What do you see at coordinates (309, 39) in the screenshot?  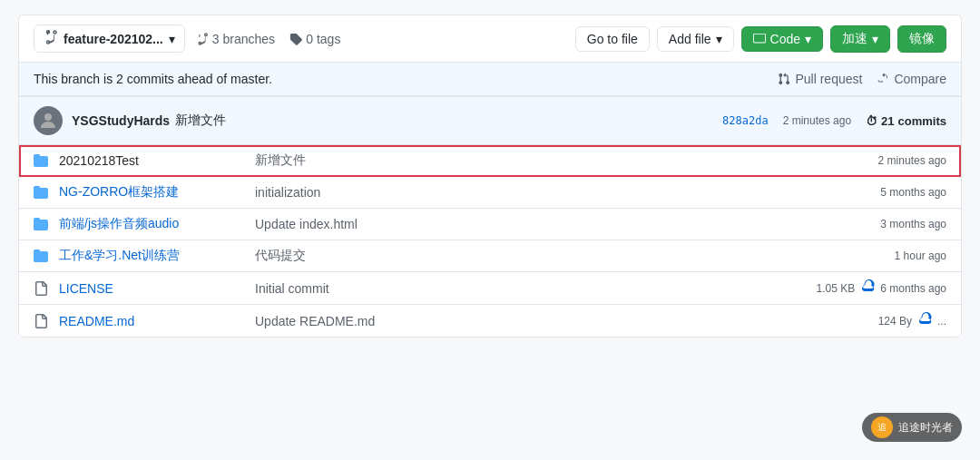 I see `tags-count: 0` at bounding box center [309, 39].